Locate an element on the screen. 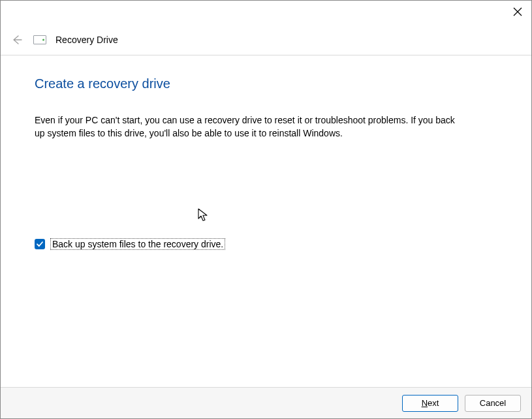  page-heading: Create a recovery drive is located at coordinates (266, 84).